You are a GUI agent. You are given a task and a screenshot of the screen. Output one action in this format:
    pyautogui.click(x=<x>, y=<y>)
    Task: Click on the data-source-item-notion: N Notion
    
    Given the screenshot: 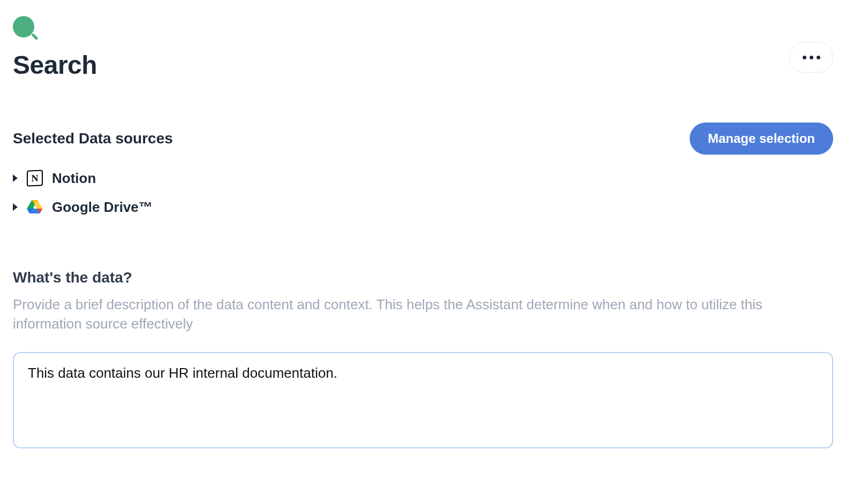 What is the action you would take?
    pyautogui.click(x=423, y=178)
    